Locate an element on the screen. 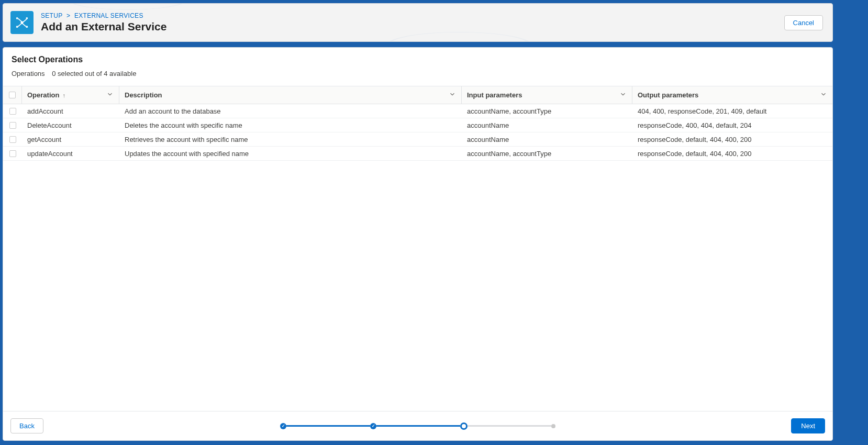 The height and width of the screenshot is (445, 868). section-subheader: Operations 0 selected out of 4 available is located at coordinates (418, 73).